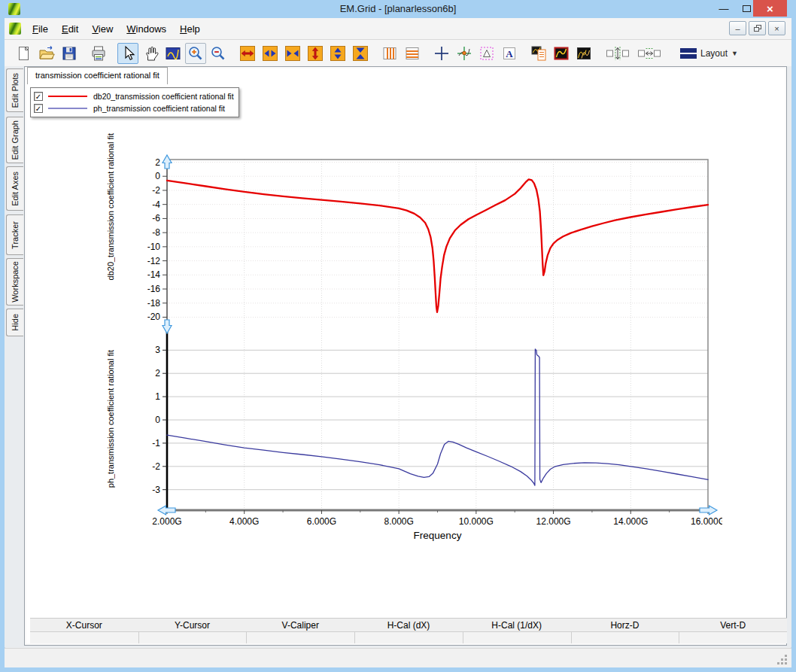 The width and height of the screenshot is (796, 672). What do you see at coordinates (398, 53) in the screenshot?
I see `toolbar: ALayout▼` at bounding box center [398, 53].